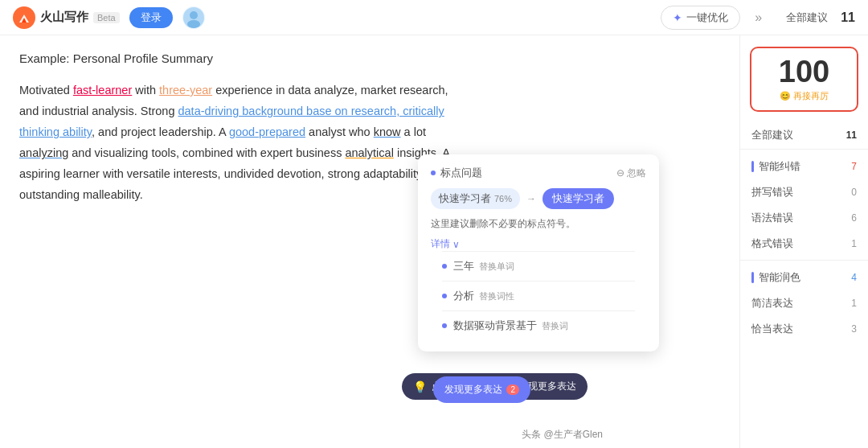 This screenshot has width=868, height=448. What do you see at coordinates (538, 224) in the screenshot?
I see `popup-desc: 这里建议删除不必要的标点符号。` at bounding box center [538, 224].